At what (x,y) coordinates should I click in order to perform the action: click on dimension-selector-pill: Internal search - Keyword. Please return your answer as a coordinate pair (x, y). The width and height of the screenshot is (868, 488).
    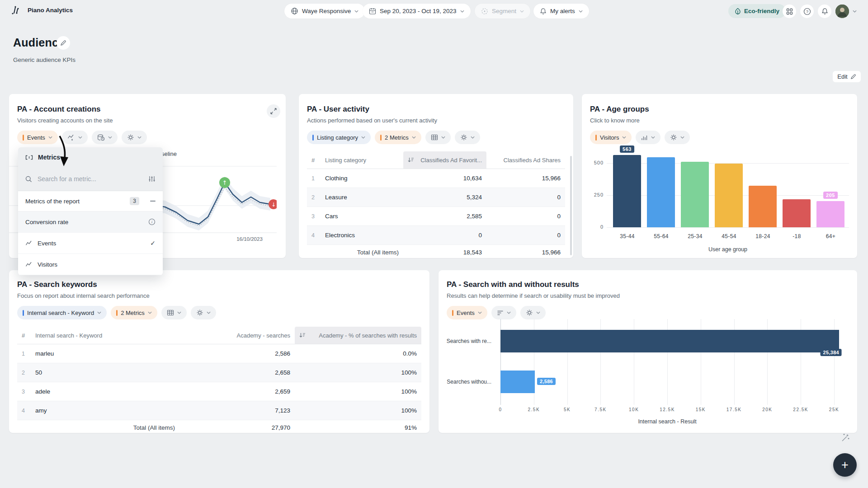
    Looking at the image, I should click on (62, 313).